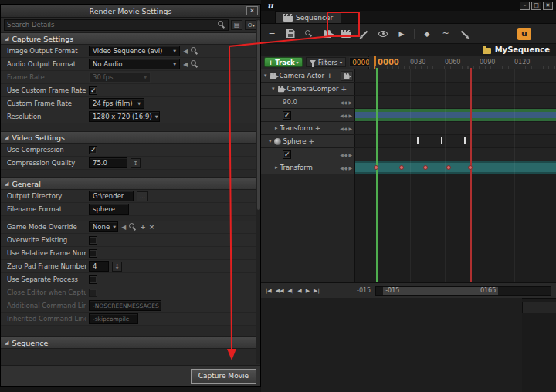 The width and height of the screenshot is (556, 392). I want to click on image-output-dropdown: Video Sequence (avi), so click(134, 51).